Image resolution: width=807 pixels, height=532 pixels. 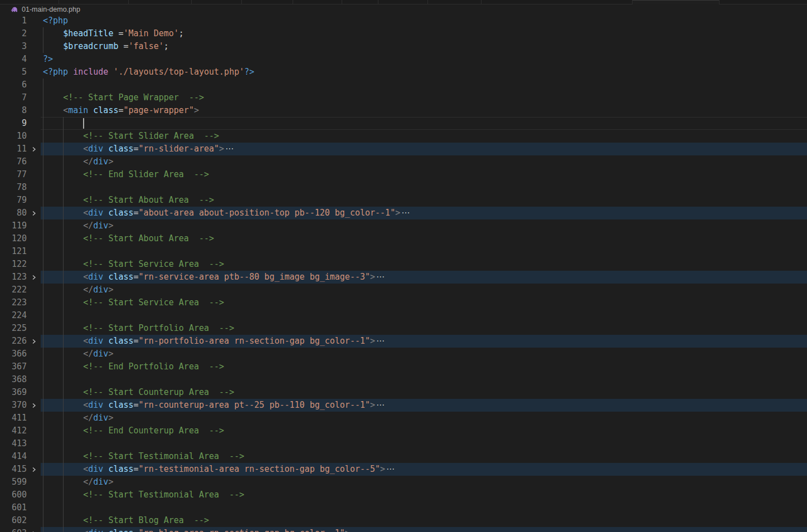 I want to click on code-line-367: 367 <!-- End Portfolio Area -->, so click(x=404, y=367).